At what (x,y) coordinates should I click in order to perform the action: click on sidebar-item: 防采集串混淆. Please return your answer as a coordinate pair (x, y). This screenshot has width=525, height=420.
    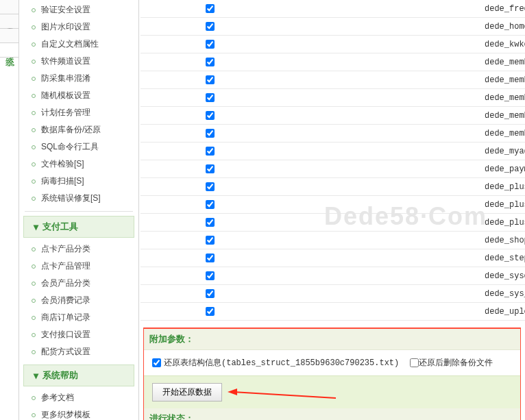
    Looking at the image, I should click on (79, 78).